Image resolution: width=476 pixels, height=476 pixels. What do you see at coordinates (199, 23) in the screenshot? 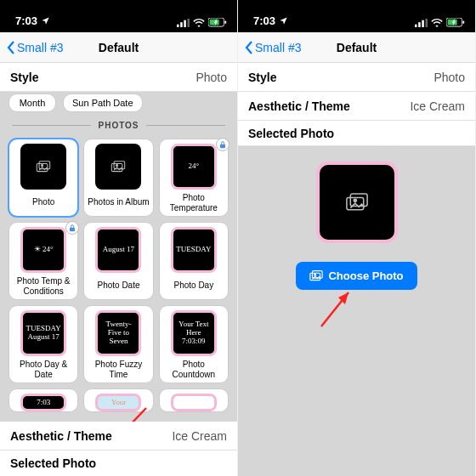
I see `wifi-icon` at bounding box center [199, 23].